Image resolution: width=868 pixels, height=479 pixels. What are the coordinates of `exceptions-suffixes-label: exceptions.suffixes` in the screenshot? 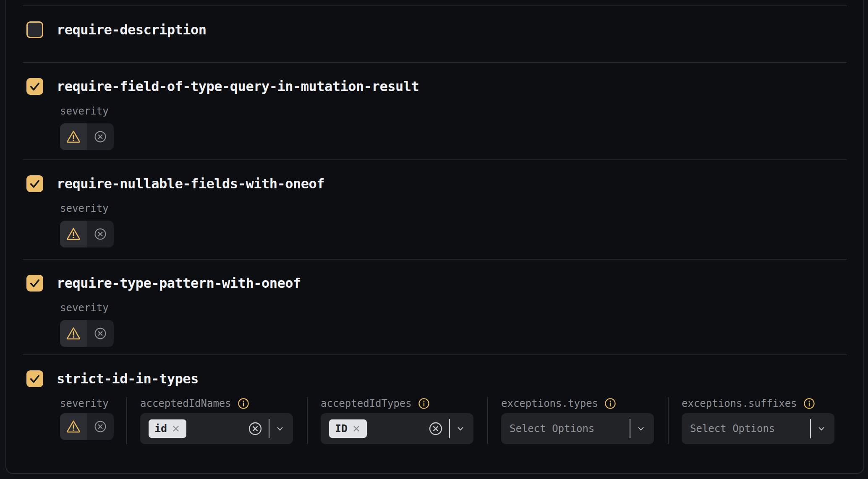 It's located at (740, 404).